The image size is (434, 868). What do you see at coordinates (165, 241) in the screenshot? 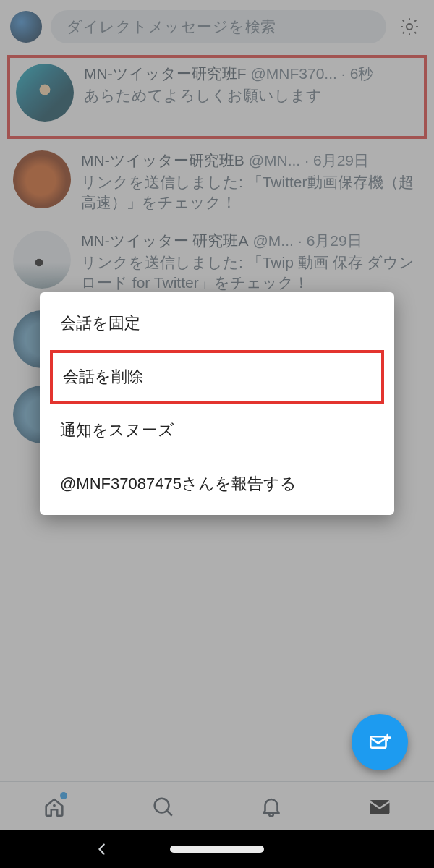
I see `conversation-name: MN-ツイッター 研究班A` at bounding box center [165, 241].